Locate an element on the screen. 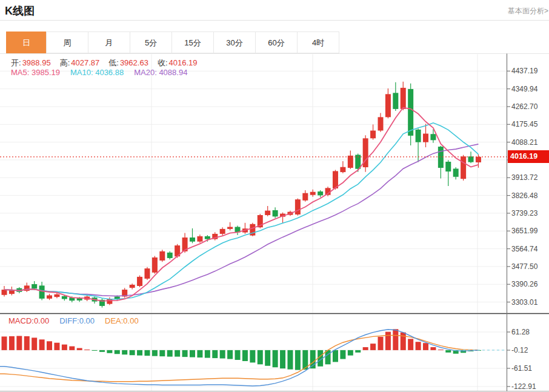  macd-axis-label: -61.51 is located at coordinates (522, 368).